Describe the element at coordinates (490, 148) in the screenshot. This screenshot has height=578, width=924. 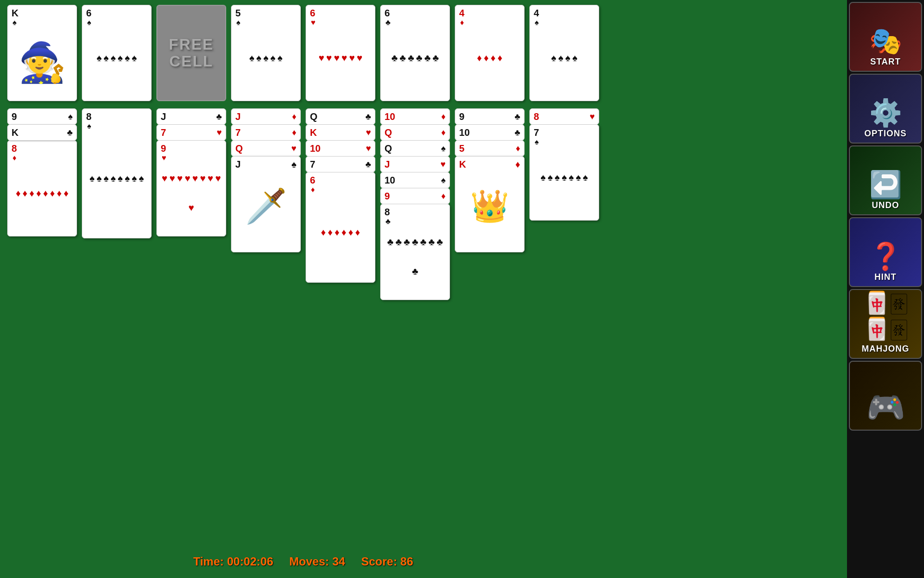
I see `col7-card3: 5 ♦` at that location.